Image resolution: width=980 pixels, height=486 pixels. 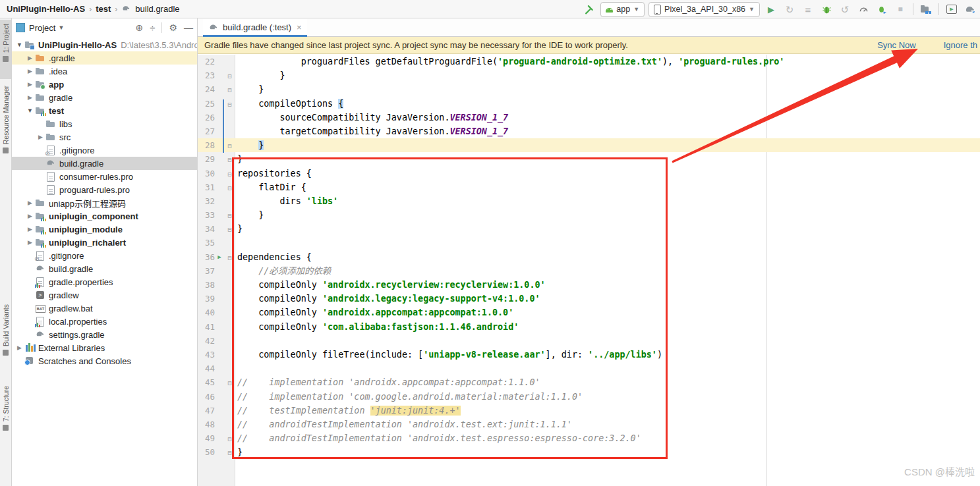 What do you see at coordinates (900, 9) in the screenshot?
I see `stop-button: ■` at bounding box center [900, 9].